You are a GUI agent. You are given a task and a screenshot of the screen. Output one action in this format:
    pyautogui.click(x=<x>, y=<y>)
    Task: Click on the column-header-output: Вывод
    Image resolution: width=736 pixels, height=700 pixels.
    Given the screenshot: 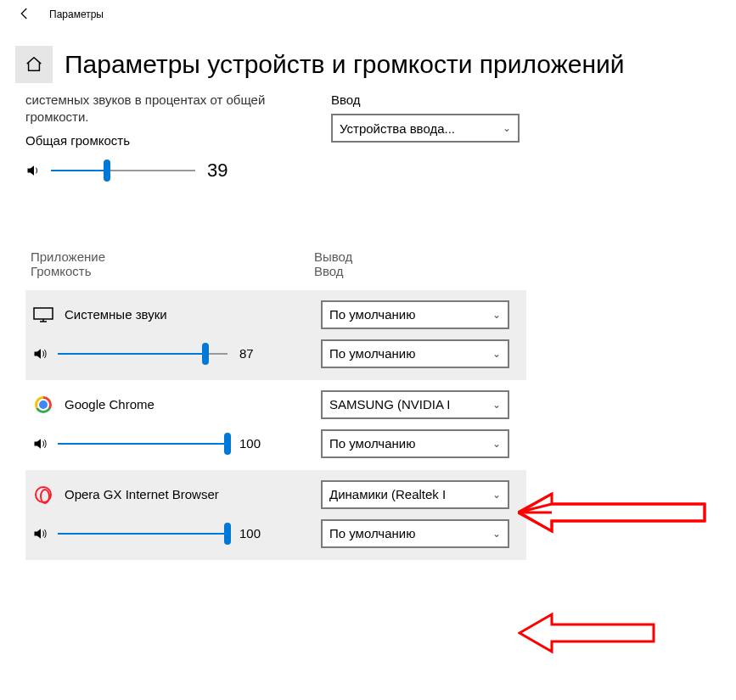 What is the action you would take?
    pyautogui.click(x=333, y=256)
    